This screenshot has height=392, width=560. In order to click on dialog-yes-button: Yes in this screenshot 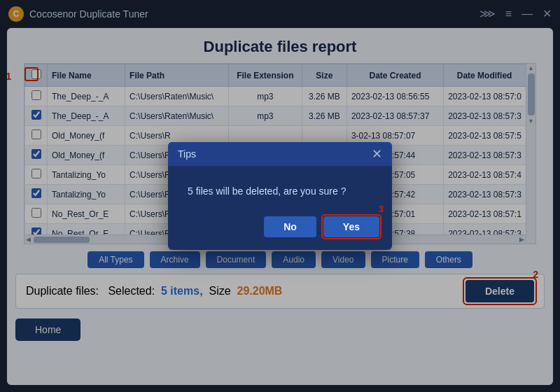, I will do `click(351, 227)`.